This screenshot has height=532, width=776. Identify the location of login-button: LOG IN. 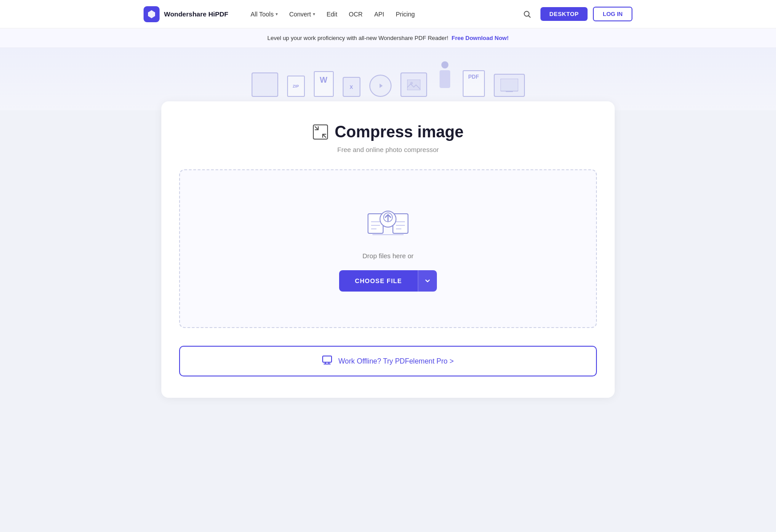
(612, 14).